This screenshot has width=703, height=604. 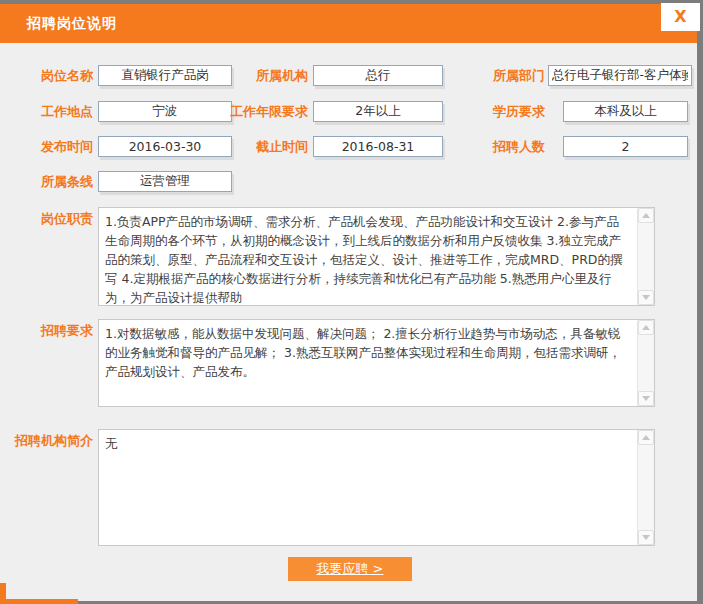 I want to click on job-duties-box: 1.负责APP产品的市场调研、需求分析、产品机会发现、产品功能设计和交互设计 2…, so click(x=376, y=256).